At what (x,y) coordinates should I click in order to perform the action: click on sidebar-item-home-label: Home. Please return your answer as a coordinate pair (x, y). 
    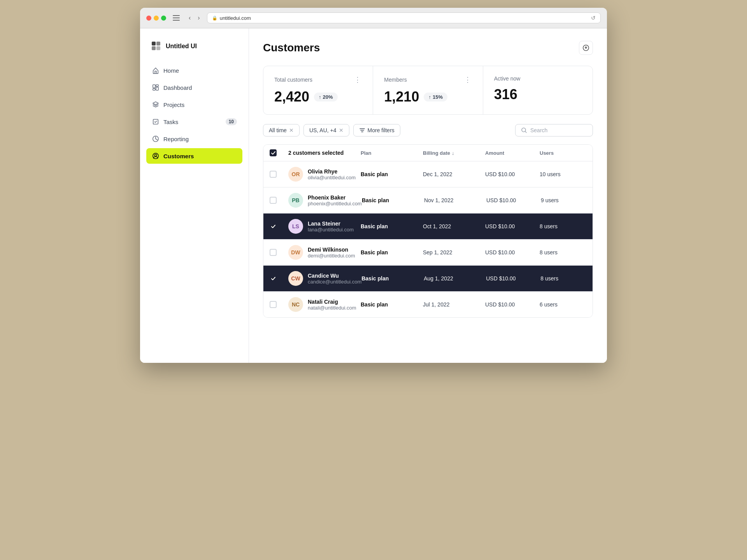
    Looking at the image, I should click on (171, 71).